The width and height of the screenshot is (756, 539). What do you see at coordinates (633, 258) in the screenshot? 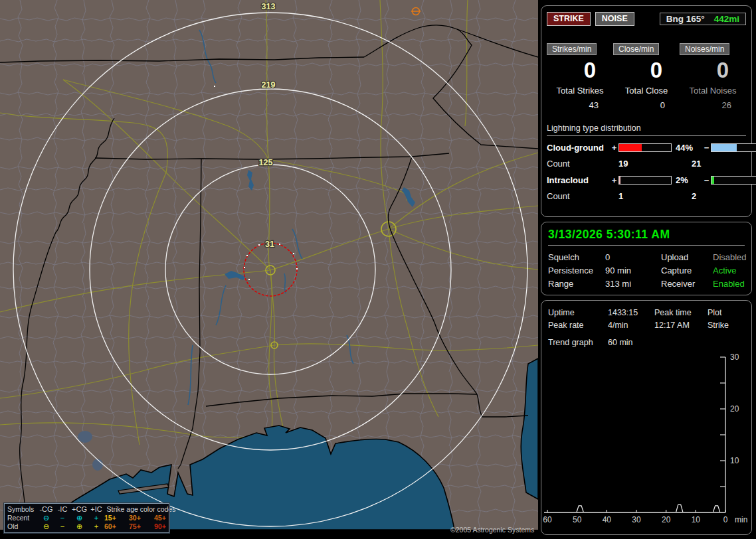
I see `squelch-value: 0` at bounding box center [633, 258].